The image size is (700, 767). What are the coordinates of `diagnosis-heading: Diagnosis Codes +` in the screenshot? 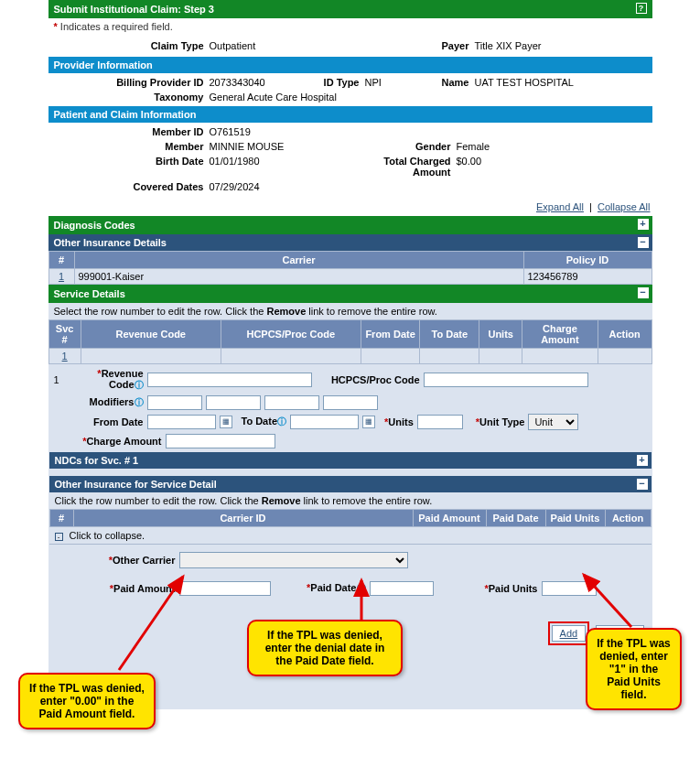 It's located at (350, 225).